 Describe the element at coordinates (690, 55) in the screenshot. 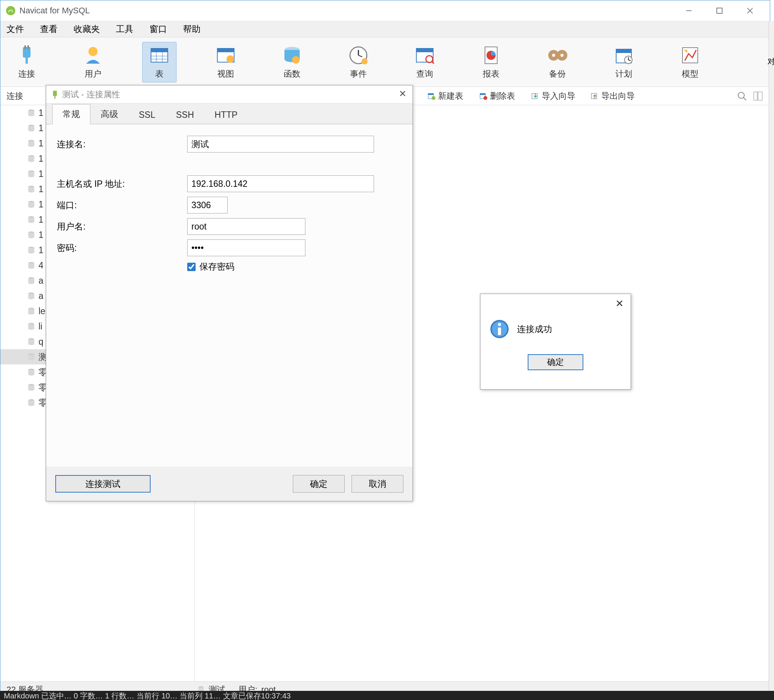

I see `model-icon` at that location.